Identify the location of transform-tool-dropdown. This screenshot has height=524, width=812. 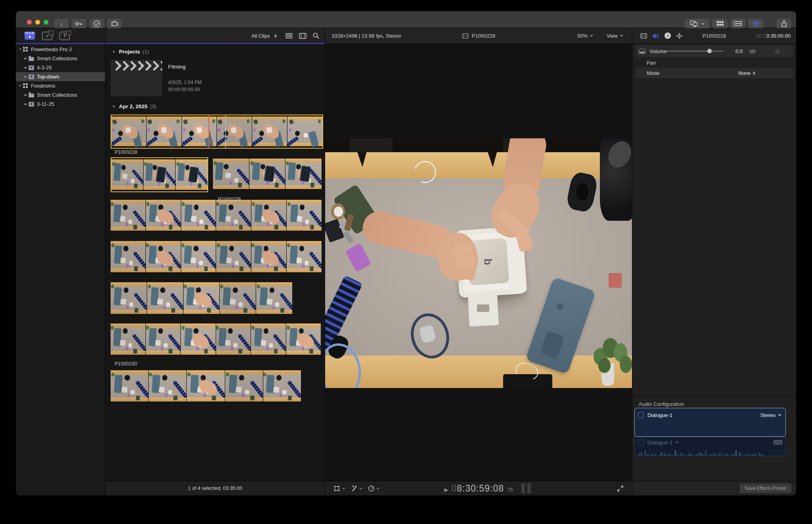
(339, 488).